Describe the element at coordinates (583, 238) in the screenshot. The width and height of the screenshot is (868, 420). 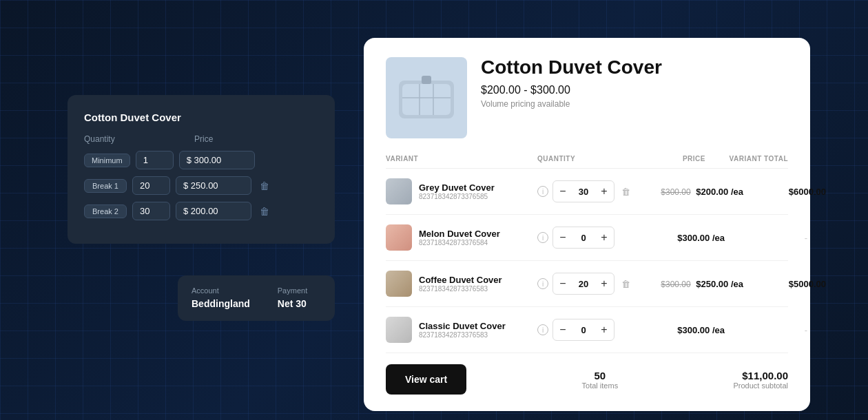
I see `qty-box-melon: − +` at that location.